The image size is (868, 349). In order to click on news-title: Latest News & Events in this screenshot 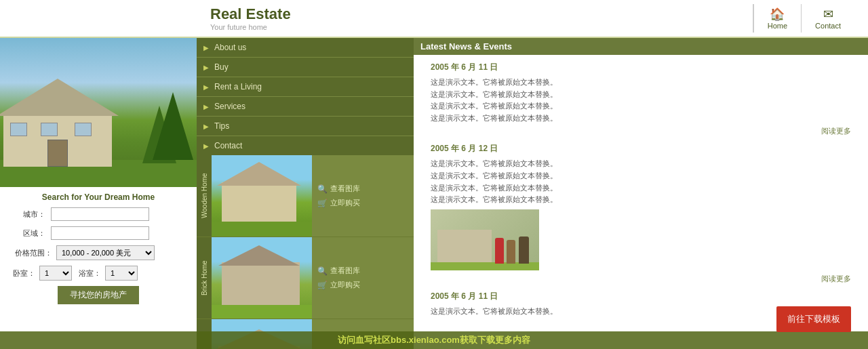, I will do `click(641, 46)`.